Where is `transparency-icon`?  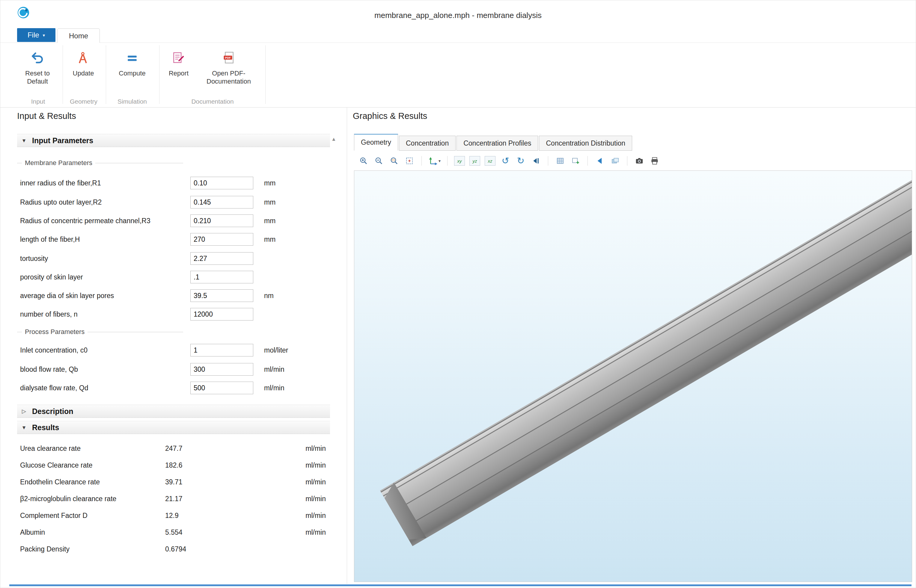
transparency-icon is located at coordinates (615, 161).